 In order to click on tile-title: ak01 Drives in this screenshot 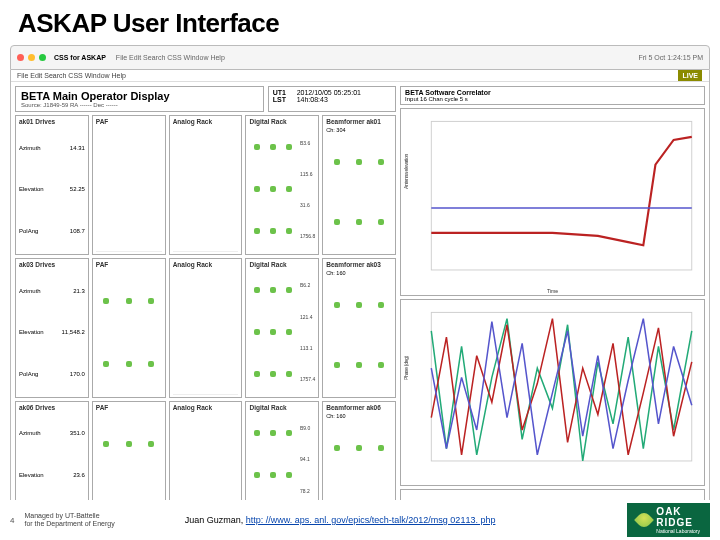, I will do `click(52, 122)`.